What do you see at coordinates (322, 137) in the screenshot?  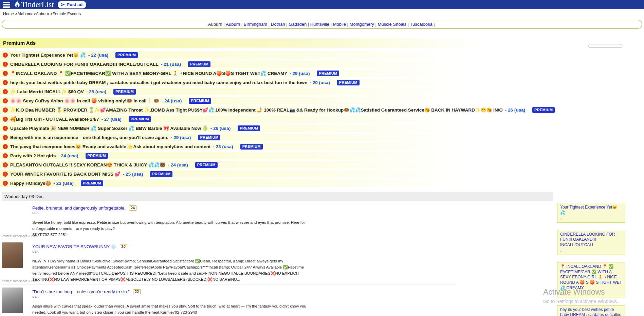 I see `premium-ad-row: ↑ Being with me is an experience—one tha…` at bounding box center [322, 137].